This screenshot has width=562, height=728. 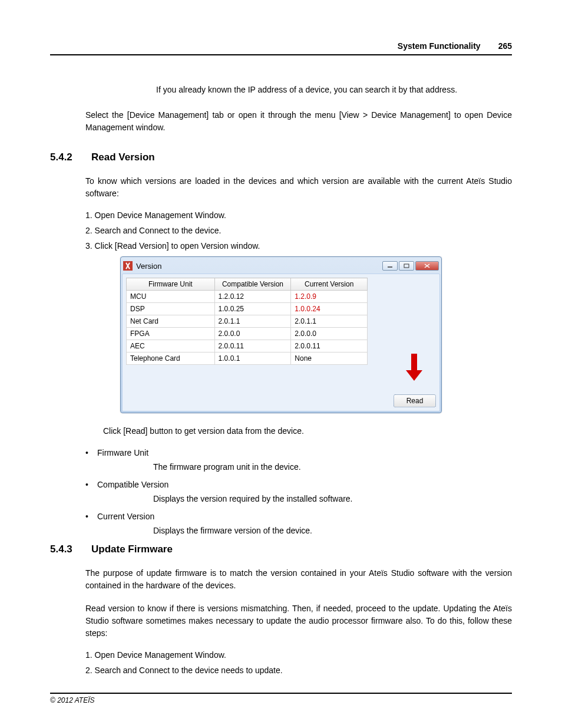 What do you see at coordinates (281, 342) in the screenshot?
I see `window-body: Firmware Unit Compatible Version Current…` at bounding box center [281, 342].